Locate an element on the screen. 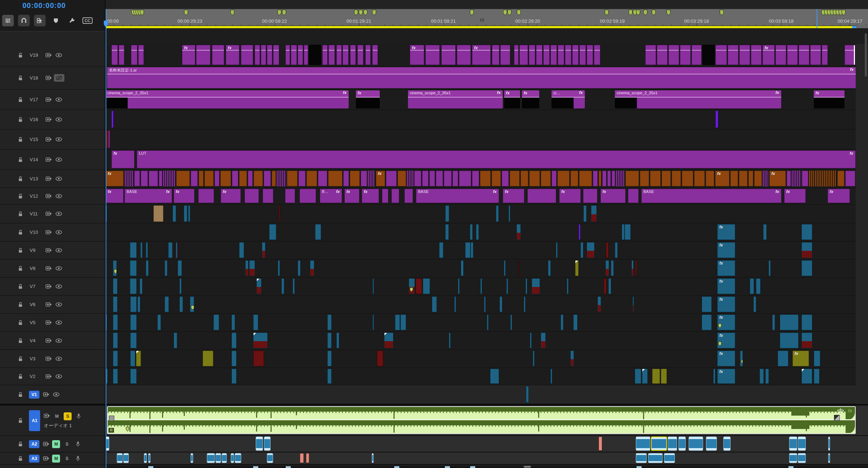  timeline-ruler: 00:0000:00:29:2300:00:59:2200:01:29:2100… is located at coordinates (487, 19).